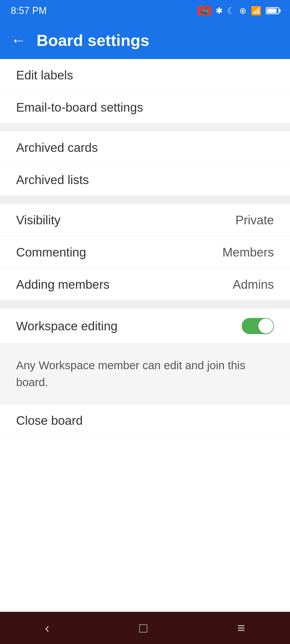 The image size is (290, 644). Describe the element at coordinates (49, 420) in the screenshot. I see `close-board-label: Close board` at that location.